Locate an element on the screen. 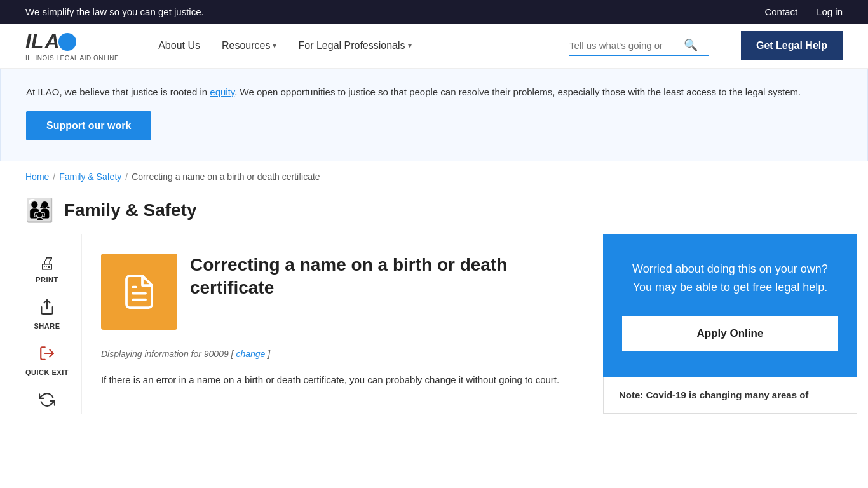 This screenshot has width=868, height=488. right-panel: Worried about doing this on your own? Yo… is located at coordinates (730, 306).